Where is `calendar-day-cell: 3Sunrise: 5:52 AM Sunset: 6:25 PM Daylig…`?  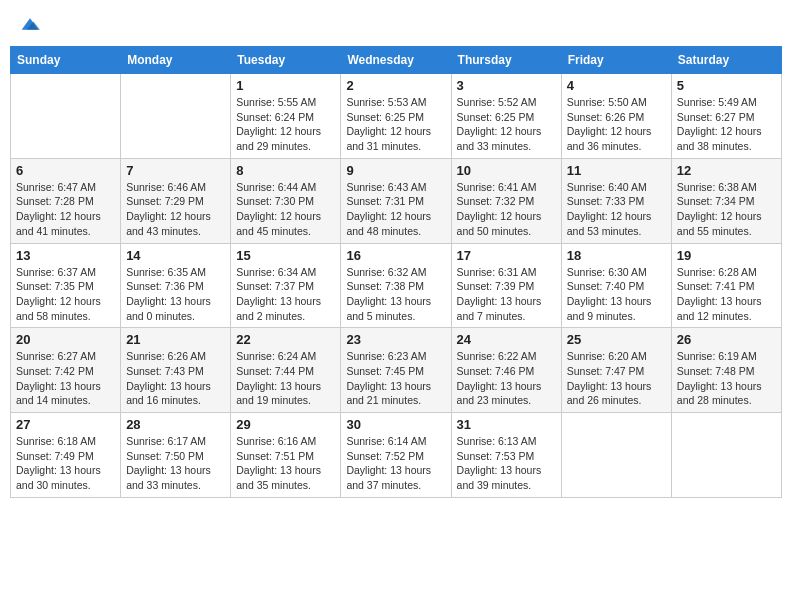
calendar-day-cell: 3Sunrise: 5:52 AM Sunset: 6:25 PM Daylig… is located at coordinates (506, 116).